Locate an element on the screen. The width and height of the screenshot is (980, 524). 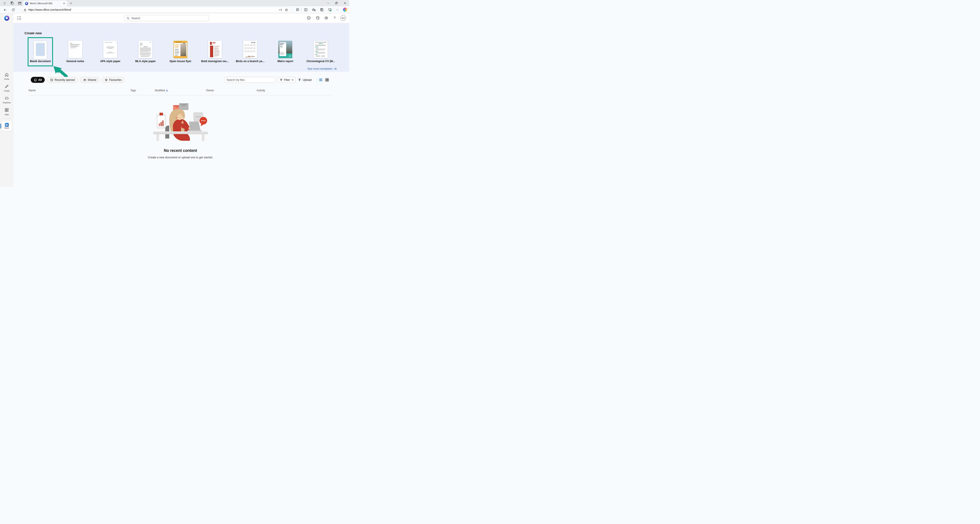
list-view-icon is located at coordinates (321, 80).